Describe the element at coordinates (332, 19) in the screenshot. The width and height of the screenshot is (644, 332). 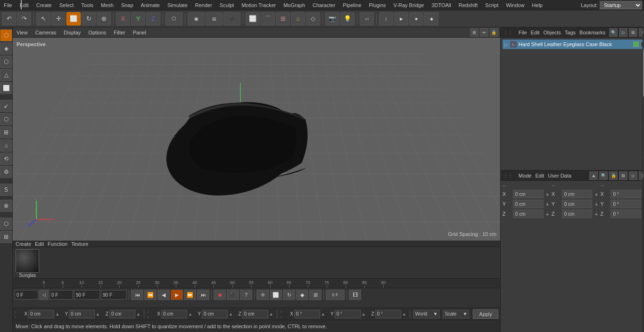
I see `camera-button: 📷` at that location.